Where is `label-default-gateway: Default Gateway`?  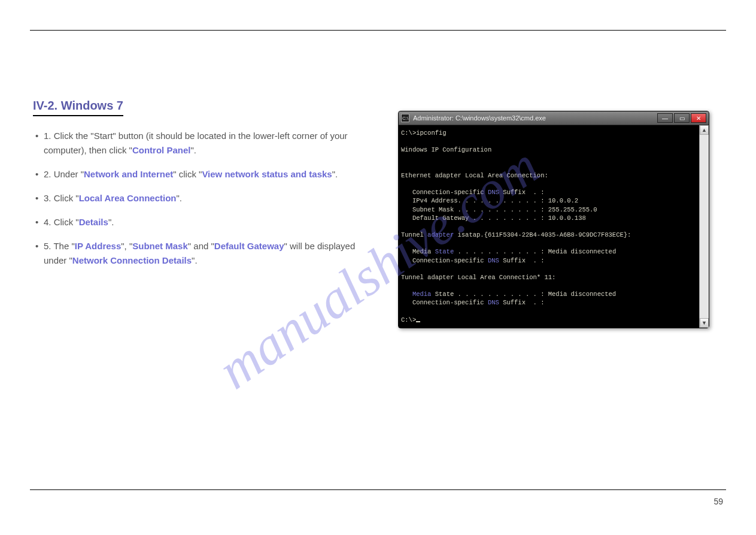
label-default-gateway: Default Gateway is located at coordinates (249, 246).